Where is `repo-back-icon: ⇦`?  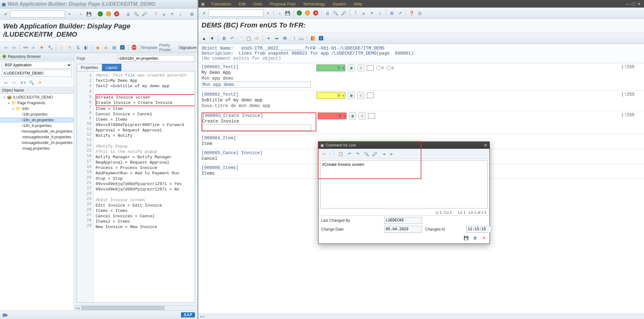
repo-back-icon: ⇦ is located at coordinates (6, 82).